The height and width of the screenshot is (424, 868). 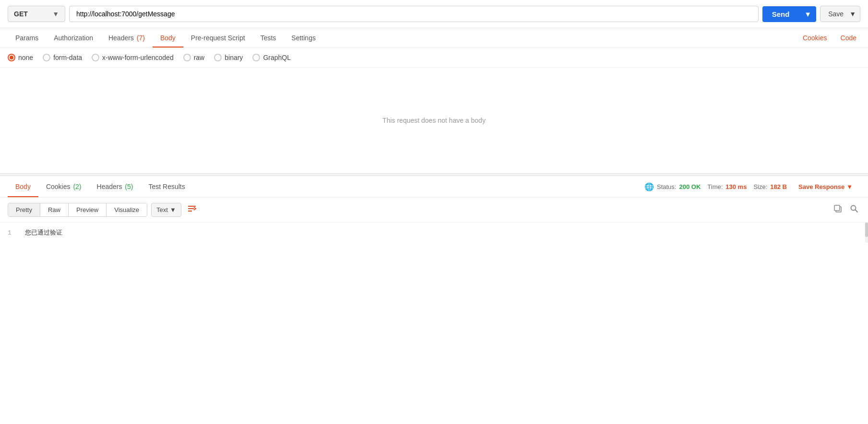 I want to click on copy-icon, so click(x=838, y=210).